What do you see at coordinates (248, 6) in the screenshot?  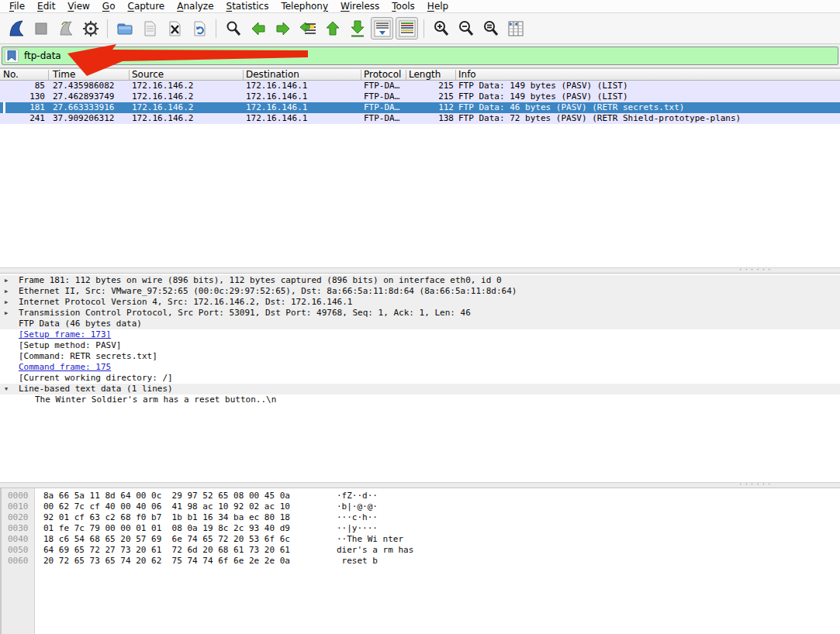 I see `menu-statistics: Statistics` at bounding box center [248, 6].